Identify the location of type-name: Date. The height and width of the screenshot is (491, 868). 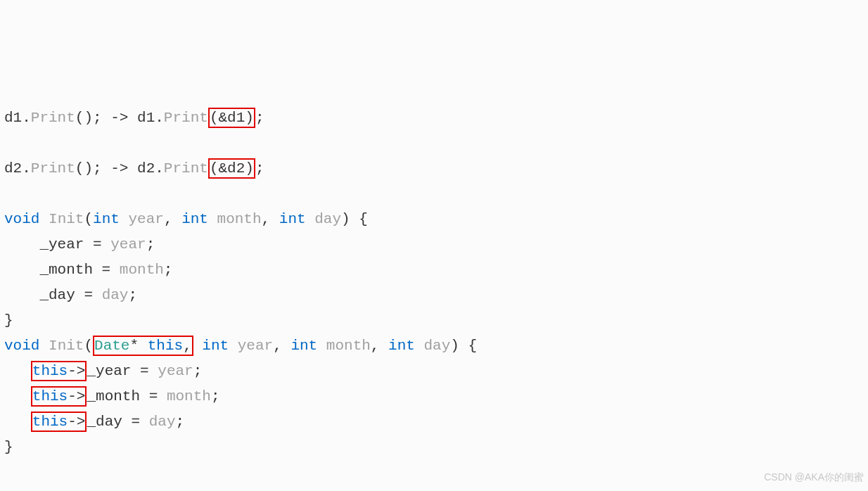
(112, 346).